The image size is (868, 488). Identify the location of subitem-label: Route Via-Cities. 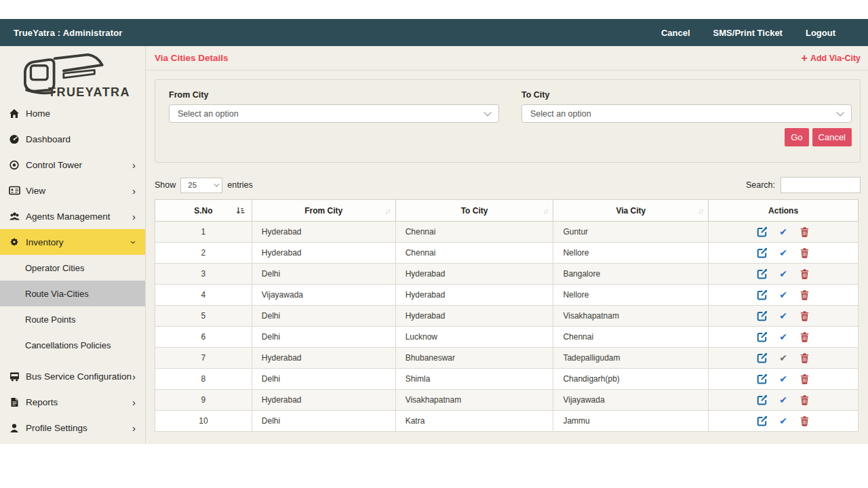
(57, 294).